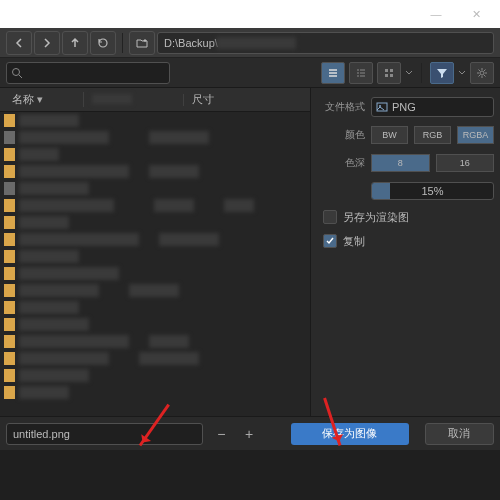  Describe the element at coordinates (350, 434) in the screenshot. I see `save-as-image-button: 保存为图像` at that location.